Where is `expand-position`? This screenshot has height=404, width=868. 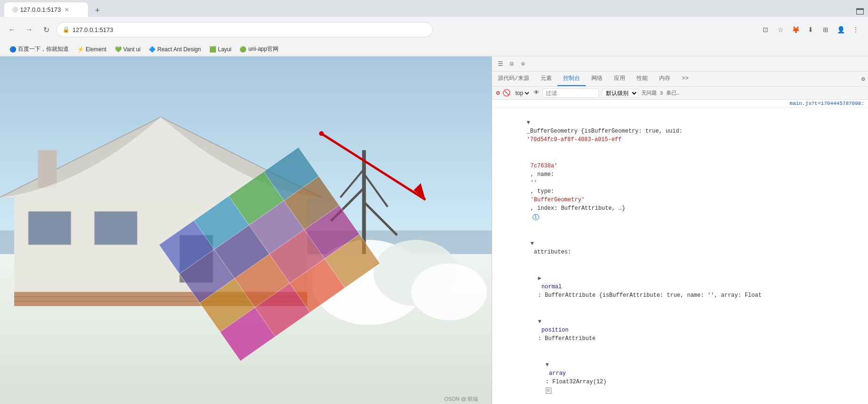 expand-position is located at coordinates (541, 322).